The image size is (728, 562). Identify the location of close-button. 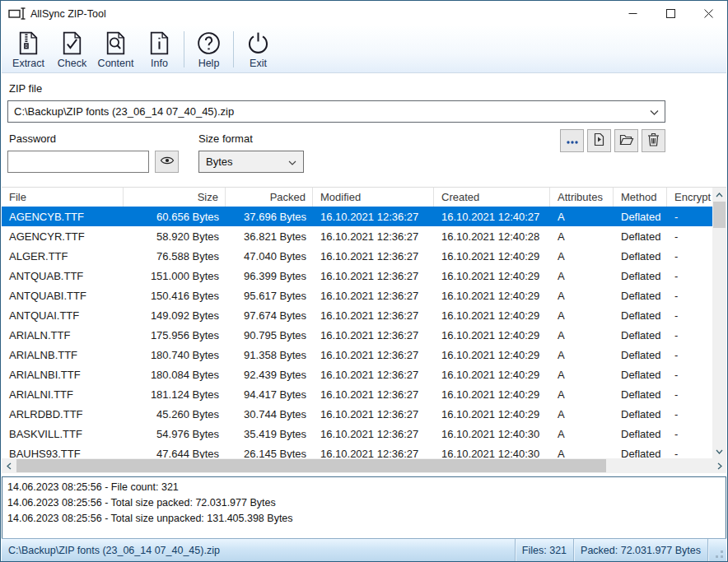
(708, 13).